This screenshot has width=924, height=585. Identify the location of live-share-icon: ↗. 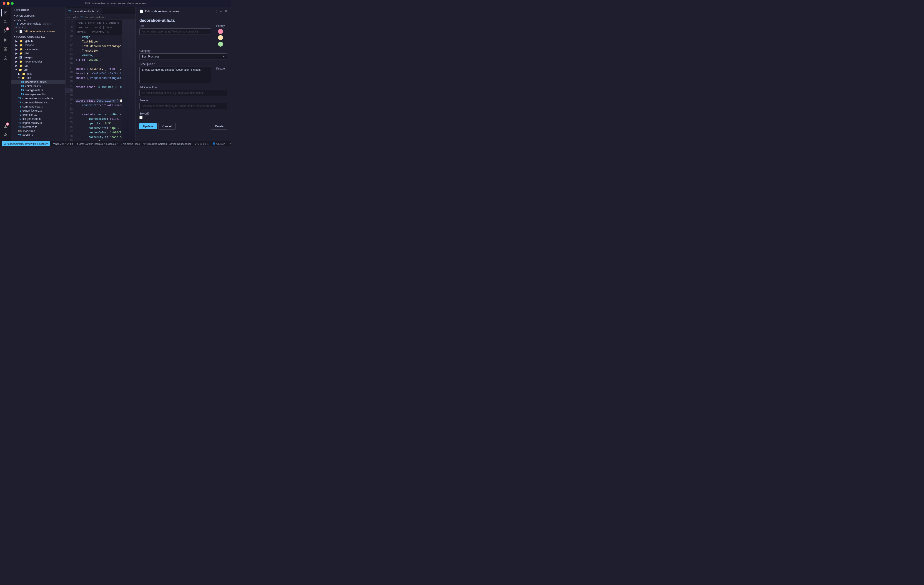
(229, 144).